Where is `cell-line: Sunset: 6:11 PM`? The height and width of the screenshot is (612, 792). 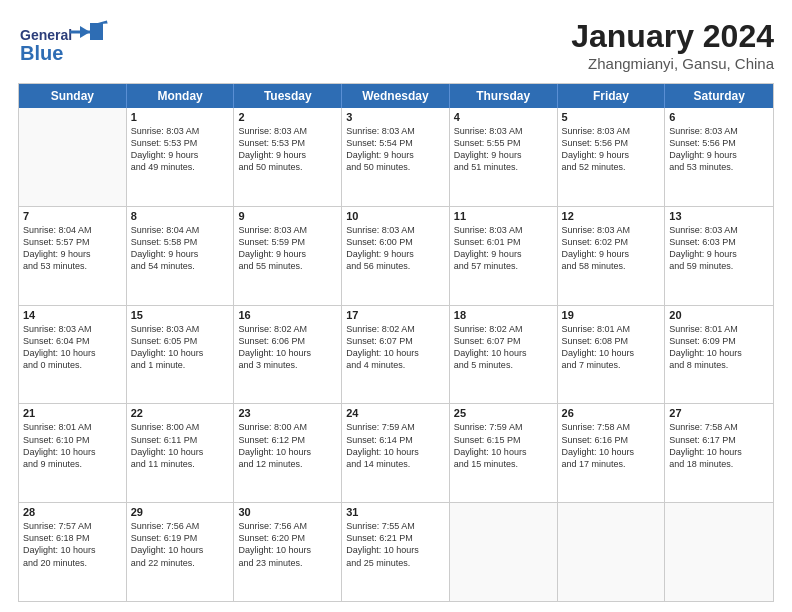
cell-line: Sunset: 6:11 PM is located at coordinates (180, 440).